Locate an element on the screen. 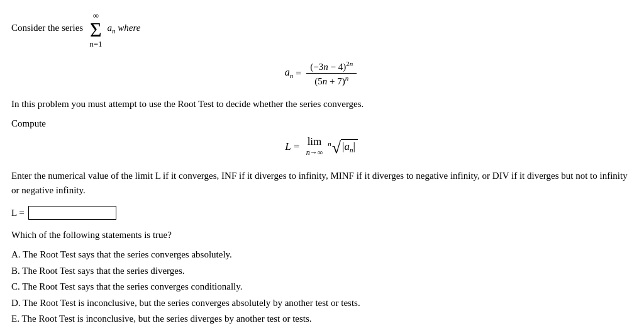  problem-text: In this problem you must attempt to use … is located at coordinates (322, 105).